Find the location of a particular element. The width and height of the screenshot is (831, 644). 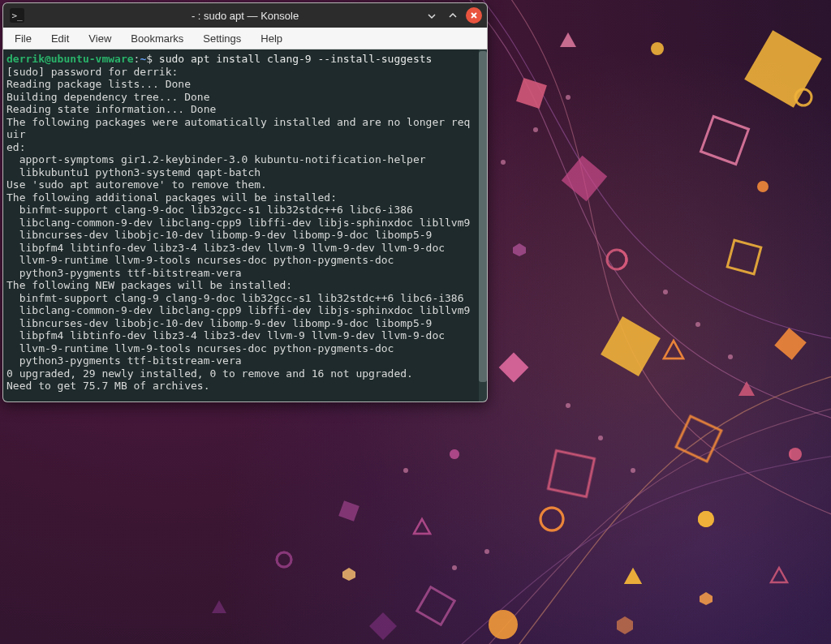

menubar: File Edit View Bookmarks Settings Help is located at coordinates (245, 39).